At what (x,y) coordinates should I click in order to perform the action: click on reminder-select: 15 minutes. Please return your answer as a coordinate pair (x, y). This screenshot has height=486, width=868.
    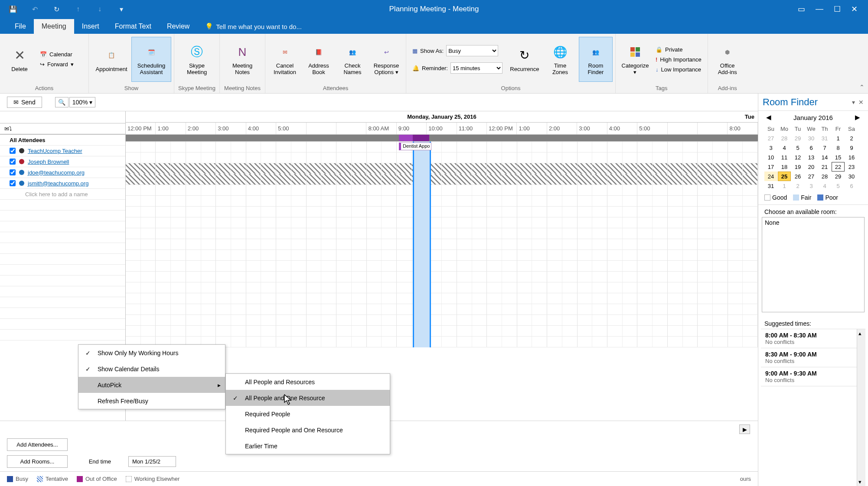
    Looking at the image, I should click on (476, 68).